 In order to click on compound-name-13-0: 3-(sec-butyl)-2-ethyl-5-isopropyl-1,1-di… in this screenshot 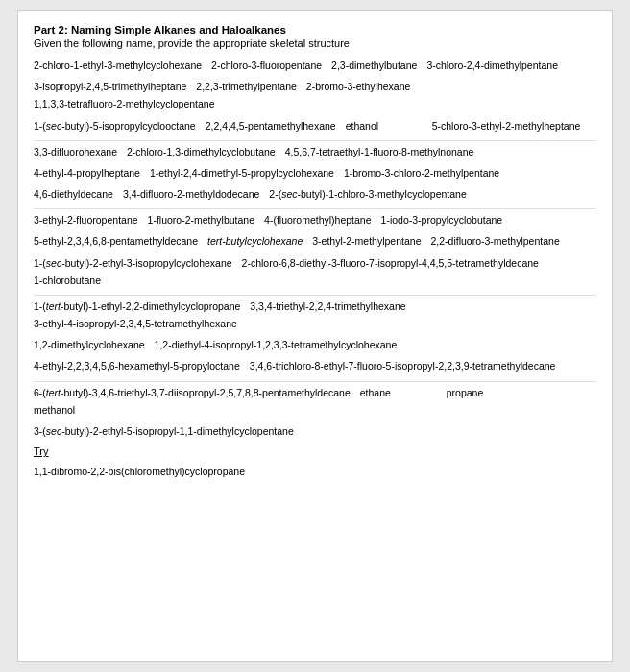, I will do `click(163, 431)`.